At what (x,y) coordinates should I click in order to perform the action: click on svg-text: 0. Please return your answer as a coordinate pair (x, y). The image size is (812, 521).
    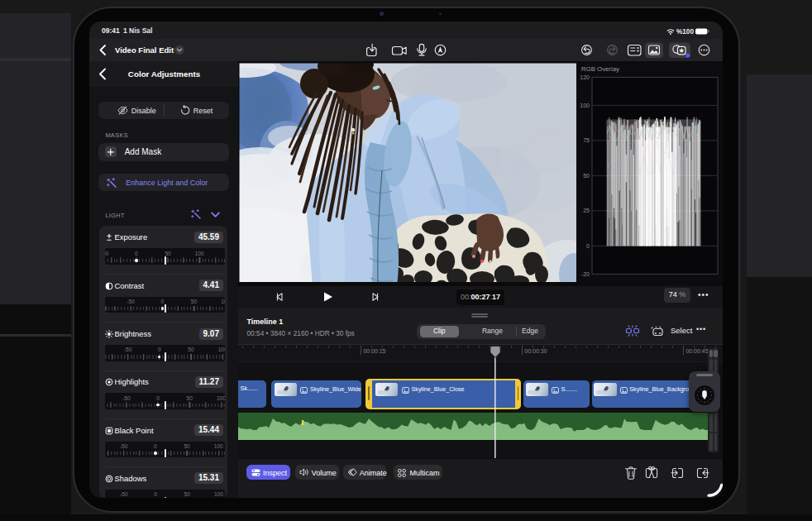
    Looking at the image, I should click on (588, 246).